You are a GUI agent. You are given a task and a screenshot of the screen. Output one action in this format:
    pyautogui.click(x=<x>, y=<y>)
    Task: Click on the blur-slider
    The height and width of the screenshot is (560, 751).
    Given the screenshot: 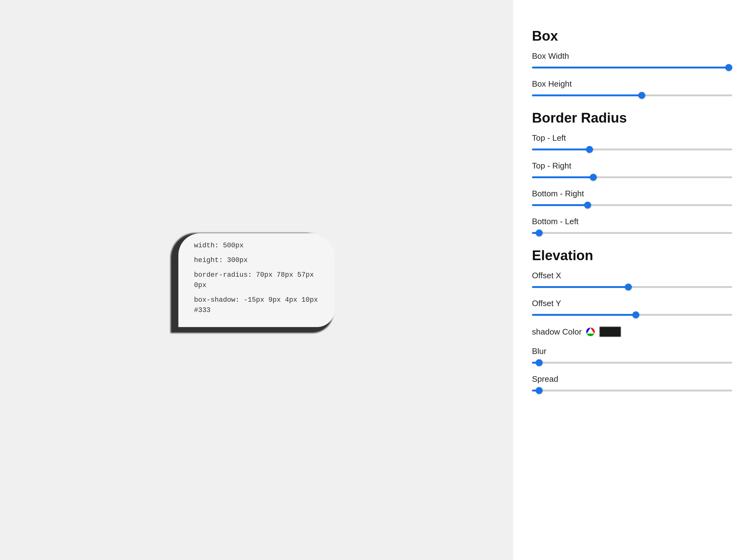 What is the action you would take?
    pyautogui.click(x=632, y=363)
    